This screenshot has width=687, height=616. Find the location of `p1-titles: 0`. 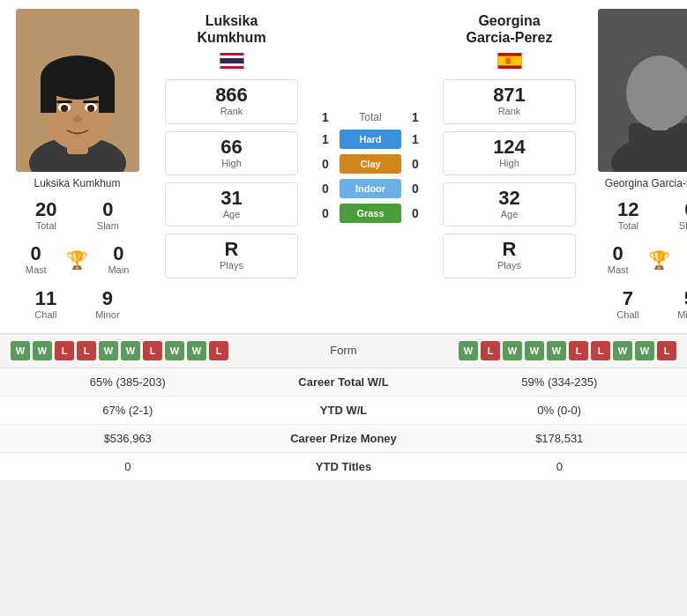

p1-titles: 0 is located at coordinates (128, 467).